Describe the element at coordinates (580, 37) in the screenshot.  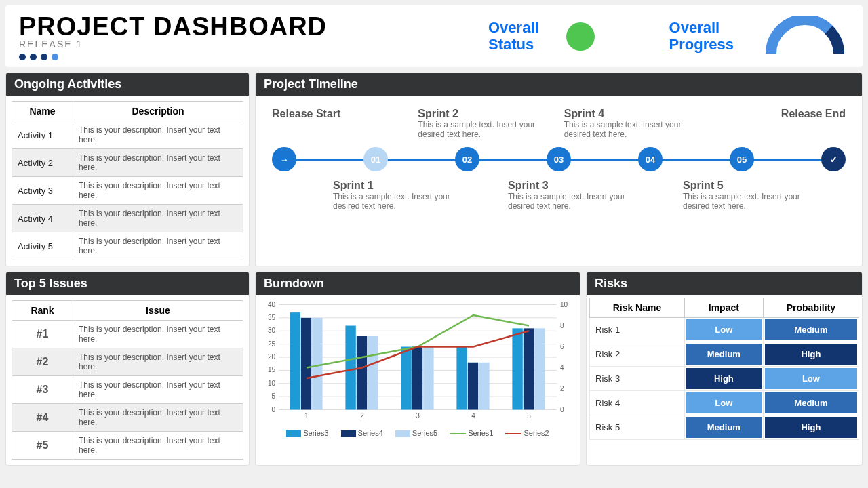
I see `status-indicator-icon` at that location.